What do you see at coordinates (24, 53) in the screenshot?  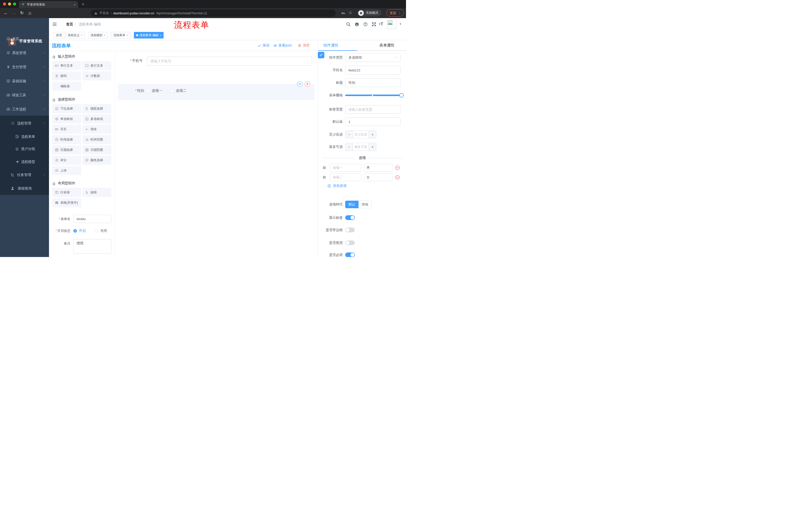 I see `sidebar-item-system: 系统管理` at bounding box center [24, 53].